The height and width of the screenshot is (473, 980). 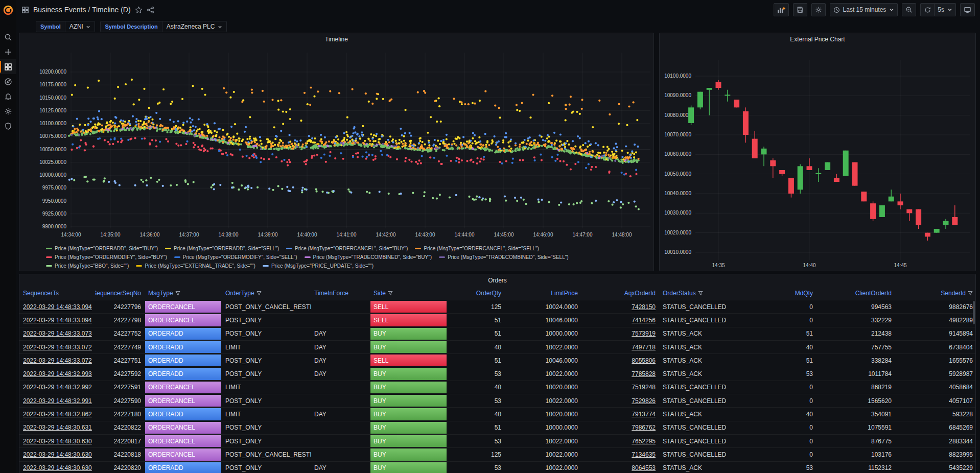 What do you see at coordinates (8, 66) in the screenshot?
I see `sidebar-item-dashboards` at bounding box center [8, 66].